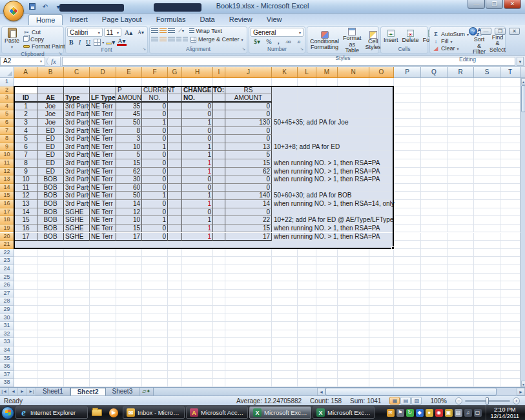 The height and width of the screenshot is (420, 525). I want to click on cell-Q28, so click(434, 302).